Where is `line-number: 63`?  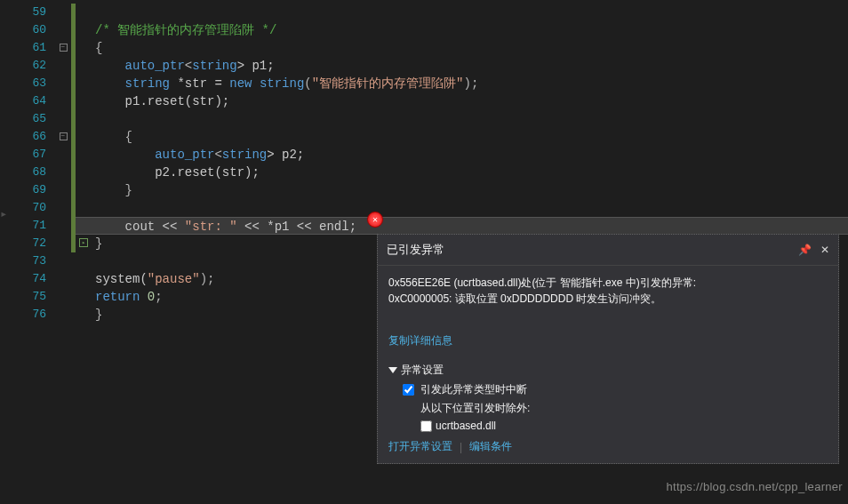
line-number: 63 is located at coordinates (28, 84).